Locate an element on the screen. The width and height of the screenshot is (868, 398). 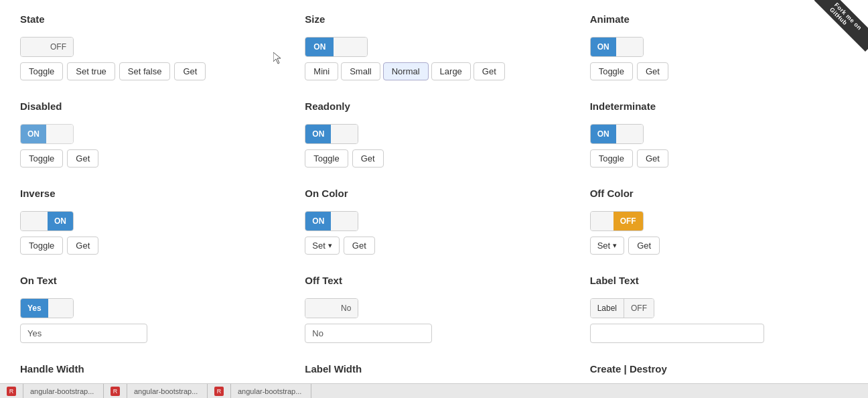
disabled-title: Disabled is located at coordinates (149, 106).